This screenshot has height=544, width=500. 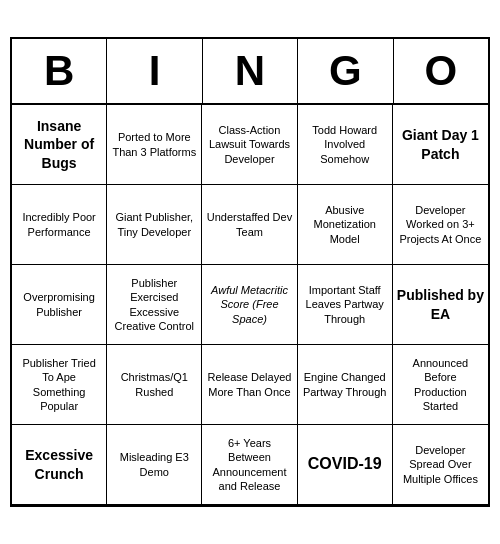 What do you see at coordinates (60, 305) in the screenshot?
I see `bingo-cell-10: Overpromising Publisher` at bounding box center [60, 305].